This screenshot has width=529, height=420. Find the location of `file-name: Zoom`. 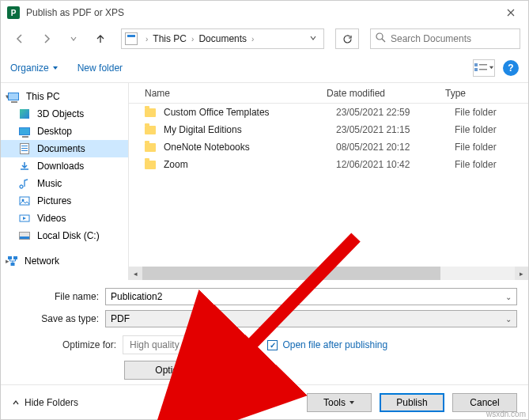

file-name: Zoom is located at coordinates (250, 165).